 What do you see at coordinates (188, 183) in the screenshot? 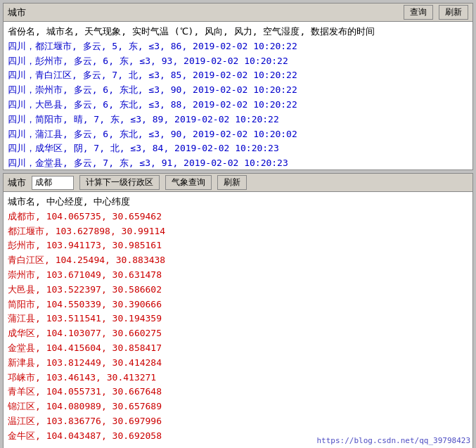
I see `weather-query-button: 气象查询` at bounding box center [188, 183].